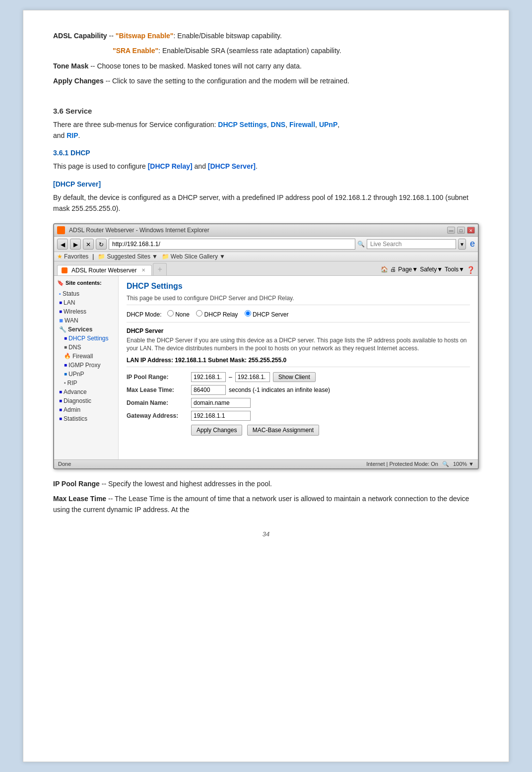 This screenshot has height=772, width=532. Describe the element at coordinates (255, 430) in the screenshot. I see `action-buttons: Apply Changes MAC-Base Assignment` at that location.